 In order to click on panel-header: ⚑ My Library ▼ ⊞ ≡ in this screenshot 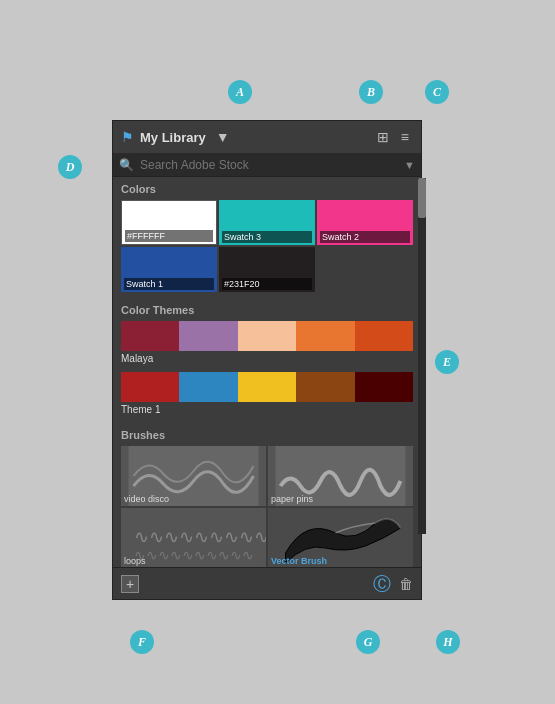, I will do `click(267, 138)`.